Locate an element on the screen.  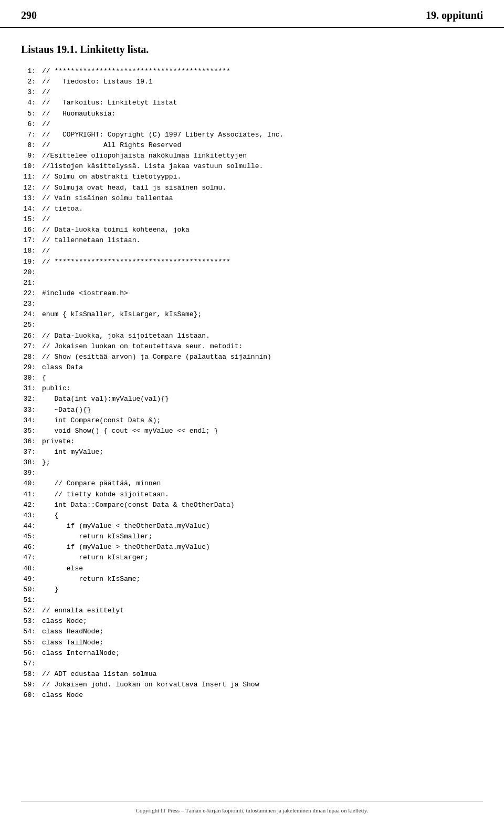
line-number: 50: is located at coordinates (32, 590).